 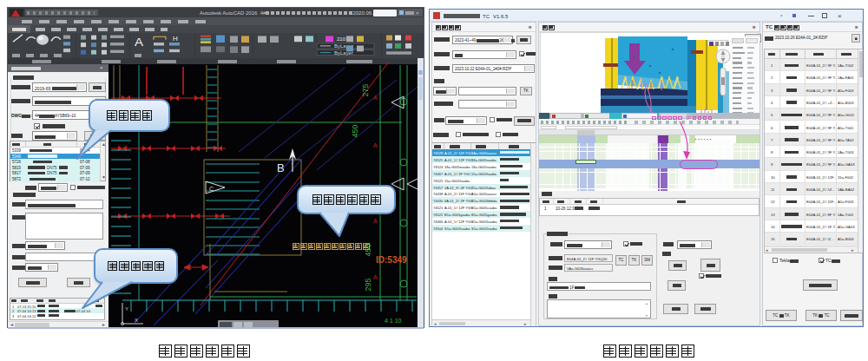 I want to click on svg-text: X, so click(x=136, y=320).